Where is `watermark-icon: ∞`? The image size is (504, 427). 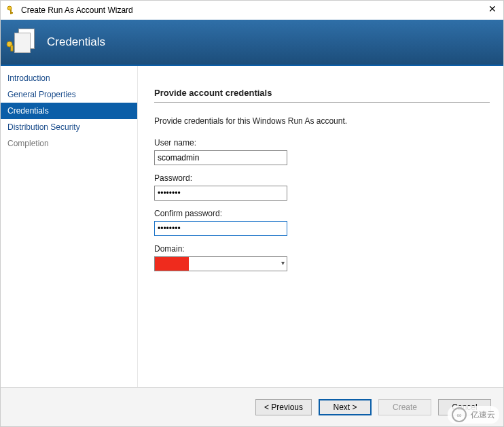 watermark-icon: ∞ is located at coordinates (459, 415).